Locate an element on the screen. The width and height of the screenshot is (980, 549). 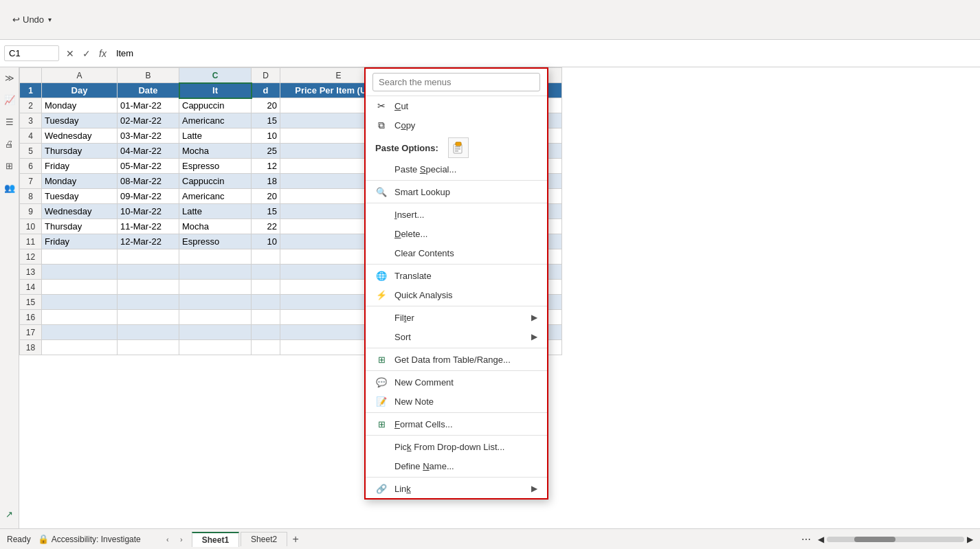
cell-A5: Thursday is located at coordinates (80, 151).